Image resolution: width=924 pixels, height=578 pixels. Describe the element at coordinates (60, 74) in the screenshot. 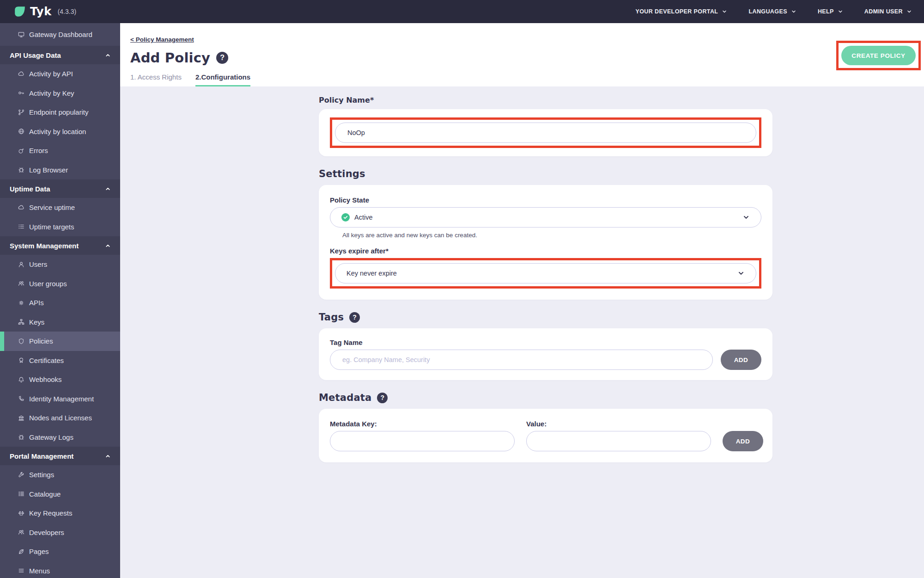

I see `sidebar-item-activity-by-api: Activity by API` at that location.